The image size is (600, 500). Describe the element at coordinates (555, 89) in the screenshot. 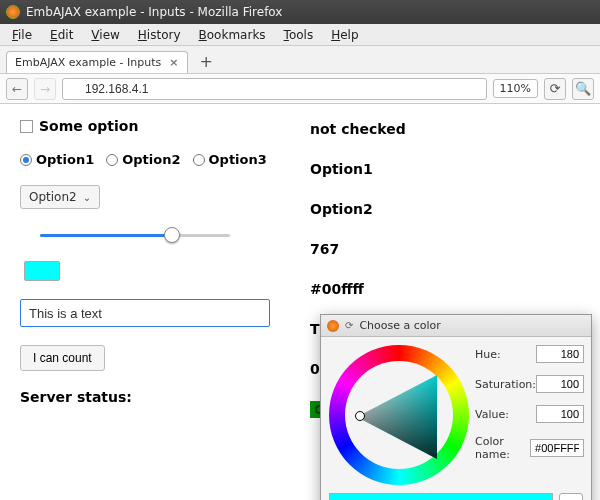

I see `reload-button: ⟳` at that location.